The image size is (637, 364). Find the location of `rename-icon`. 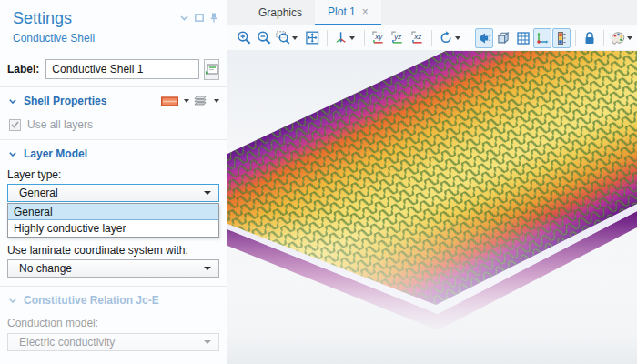

rename-icon is located at coordinates (211, 69).